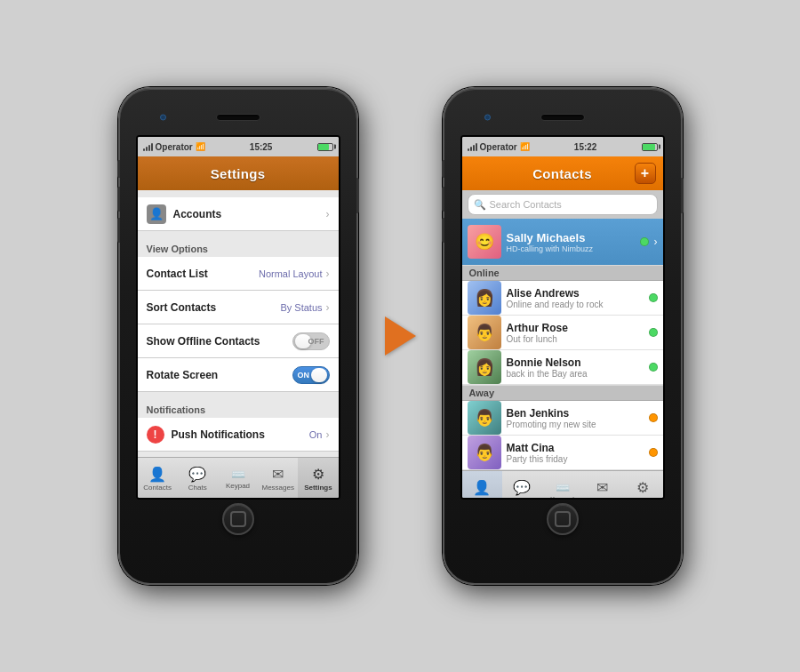 The width and height of the screenshot is (800, 672). What do you see at coordinates (318, 475) in the screenshot?
I see `settings-tab-icon: ⚙` at bounding box center [318, 475].